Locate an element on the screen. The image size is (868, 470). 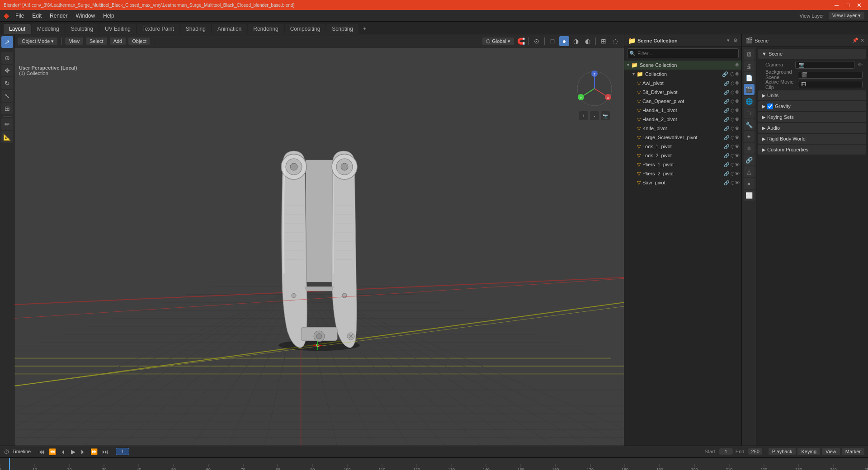
restrict-icon-2: ⬡ is located at coordinates (732, 74).